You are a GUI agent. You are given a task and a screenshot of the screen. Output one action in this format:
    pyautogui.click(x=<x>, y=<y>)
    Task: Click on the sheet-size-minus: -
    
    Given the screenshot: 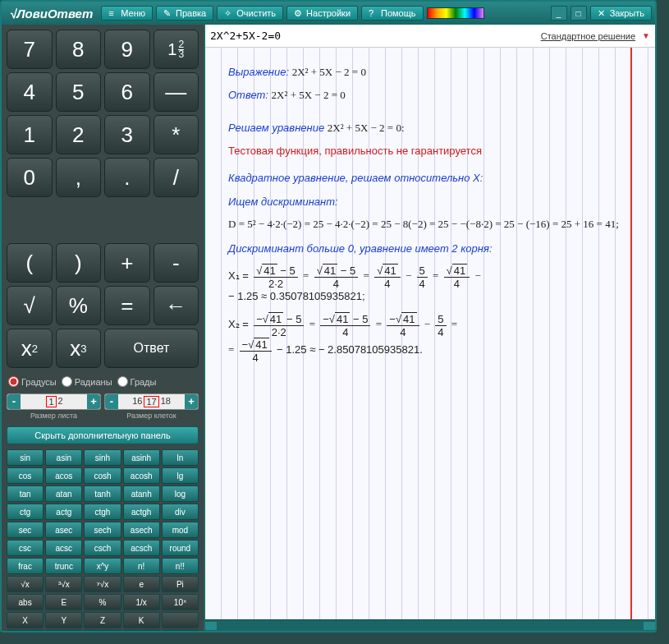 What is the action you would take?
    pyautogui.click(x=14, y=402)
    